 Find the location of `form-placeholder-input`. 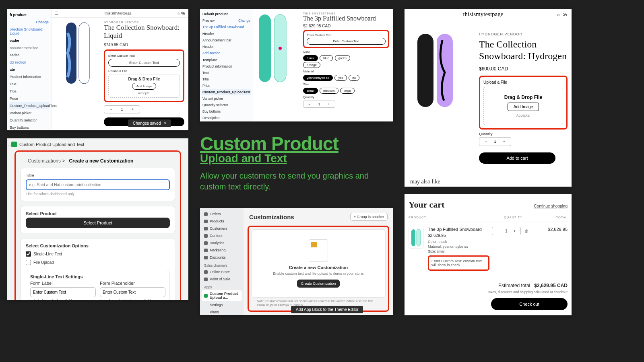

form-placeholder-input is located at coordinates (133, 292).